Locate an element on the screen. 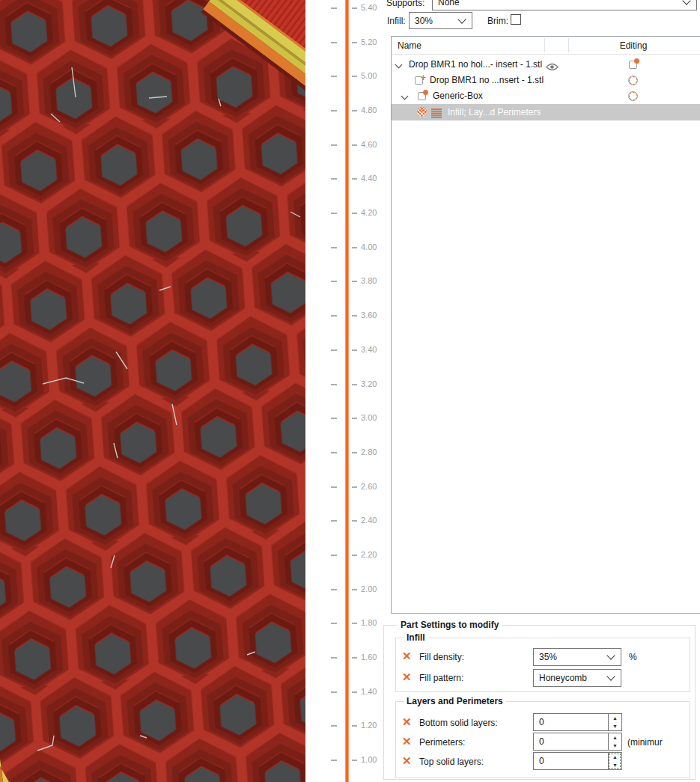 The image size is (700, 782). slider-tick: 5.00 is located at coordinates (191, 76).